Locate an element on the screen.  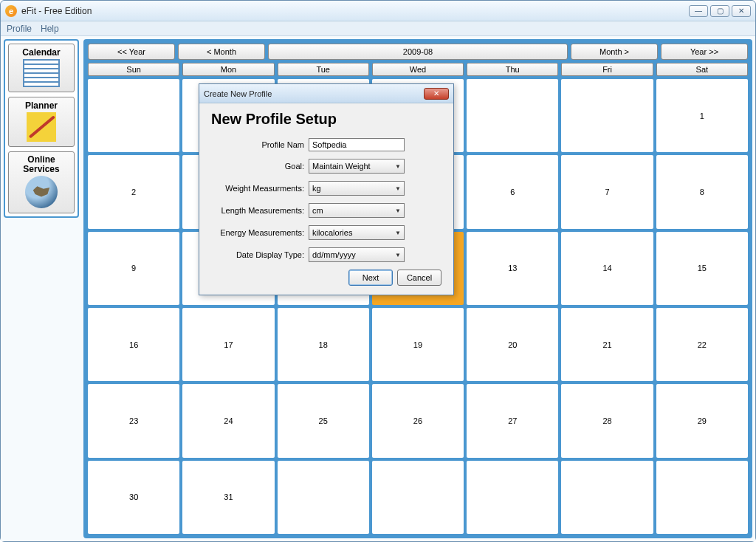
energy-measurement-dropdown: kilocalories is located at coordinates (357, 233).